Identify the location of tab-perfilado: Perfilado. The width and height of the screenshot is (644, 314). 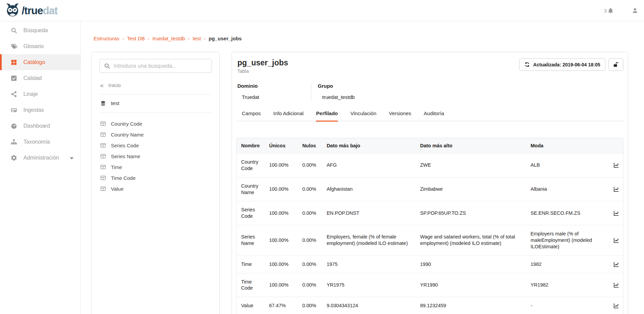
(327, 116).